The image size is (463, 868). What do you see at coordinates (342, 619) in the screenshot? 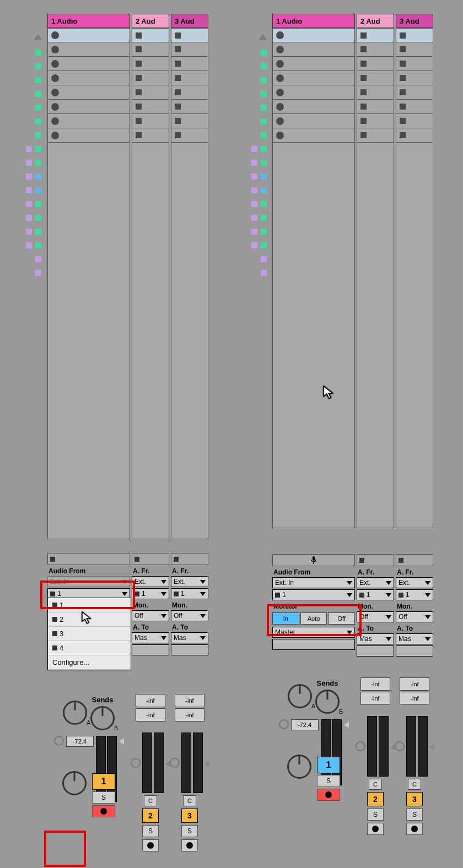
I see `monitor-off-button: Off` at bounding box center [342, 619].